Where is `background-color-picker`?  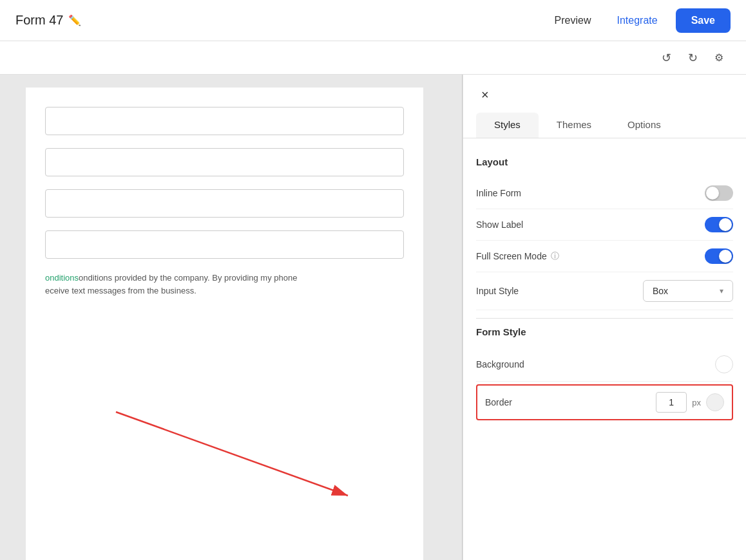 background-color-picker is located at coordinates (724, 364).